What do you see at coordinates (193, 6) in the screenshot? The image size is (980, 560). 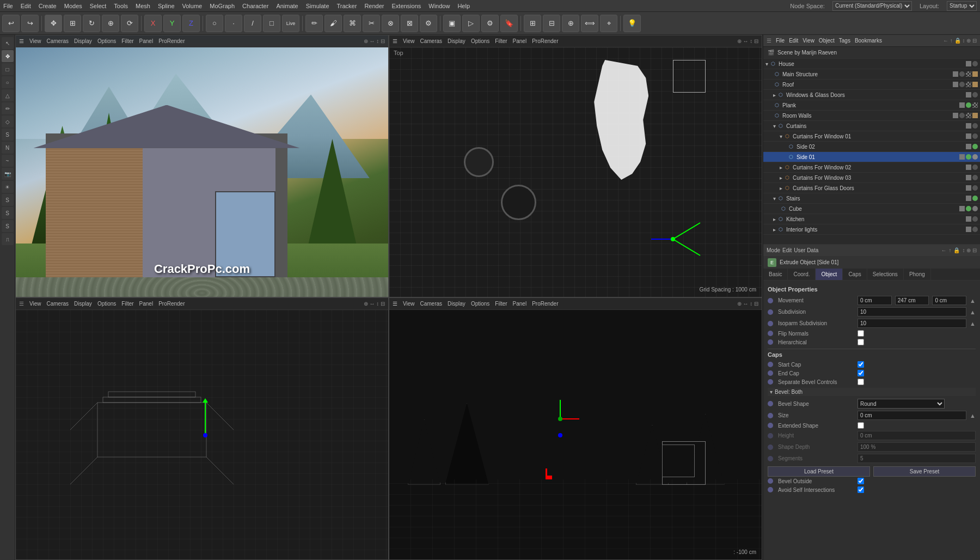 I see `menu-volume: Volume` at bounding box center [193, 6].